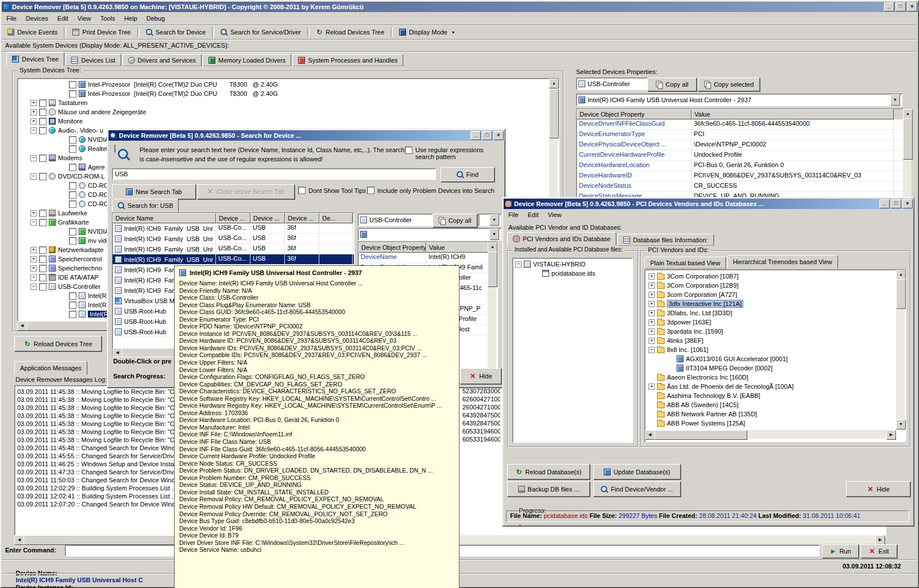  What do you see at coordinates (771, 434) in the screenshot?
I see `pci-tree-horizontal-scrollbar: ◀ ▶` at bounding box center [771, 434].